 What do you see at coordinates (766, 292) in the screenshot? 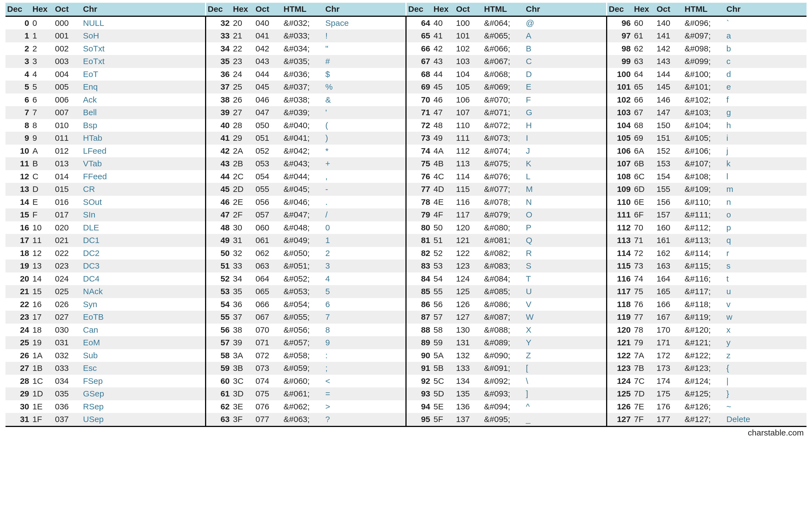
I see `cell-chr: u` at bounding box center [766, 292].